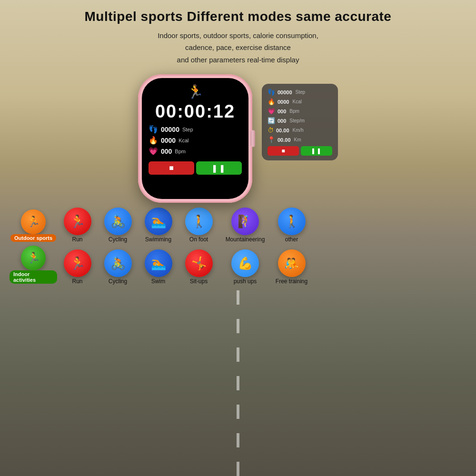 This screenshot has height=476, width=476. I want to click on panel-bpm-unit: Bpm, so click(294, 111).